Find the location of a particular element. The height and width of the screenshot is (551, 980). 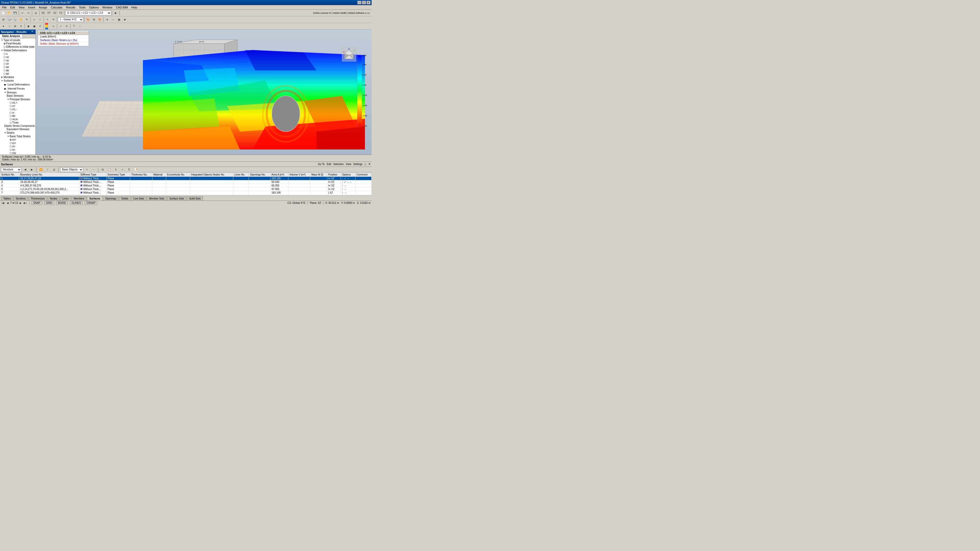

tree-uy: uy is located at coordinates (18, 60).